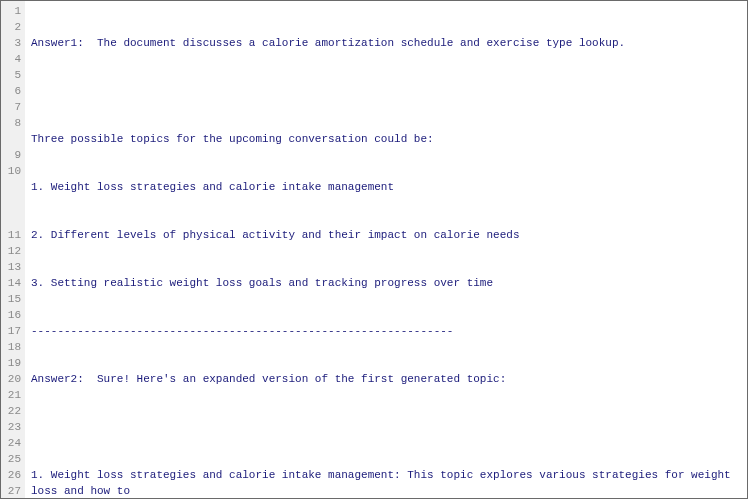 The width and height of the screenshot is (750, 501). Describe the element at coordinates (11, 75) in the screenshot. I see `line-number: 5` at that location.